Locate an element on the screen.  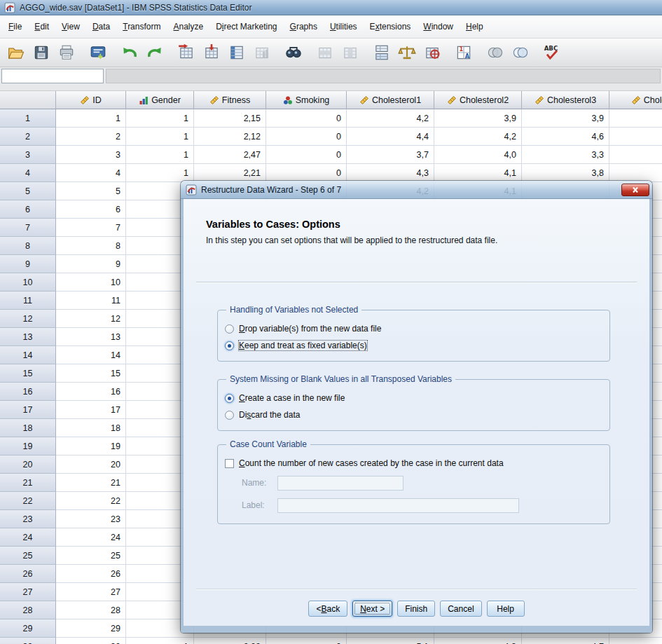
table-cell: 13 is located at coordinates (91, 337).